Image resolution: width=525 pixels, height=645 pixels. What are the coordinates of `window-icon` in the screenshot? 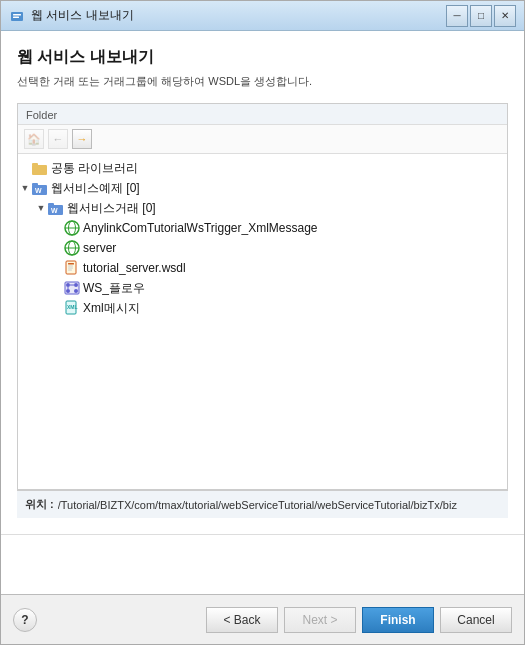 It's located at (17, 16).